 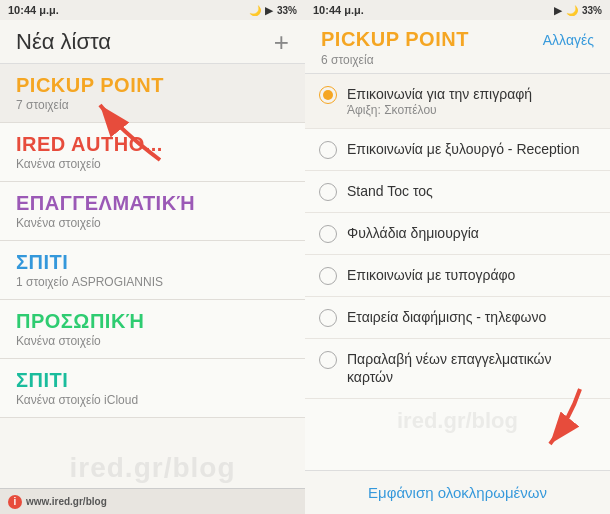 What do you see at coordinates (66, 502) in the screenshot?
I see `bottom-url: www.ired.gr/blog` at bounding box center [66, 502].